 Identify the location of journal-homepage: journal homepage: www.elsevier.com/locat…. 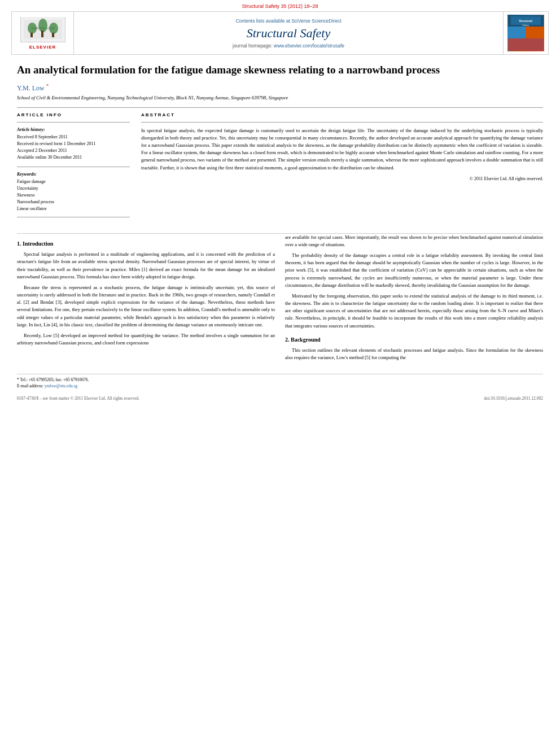
(288, 46).